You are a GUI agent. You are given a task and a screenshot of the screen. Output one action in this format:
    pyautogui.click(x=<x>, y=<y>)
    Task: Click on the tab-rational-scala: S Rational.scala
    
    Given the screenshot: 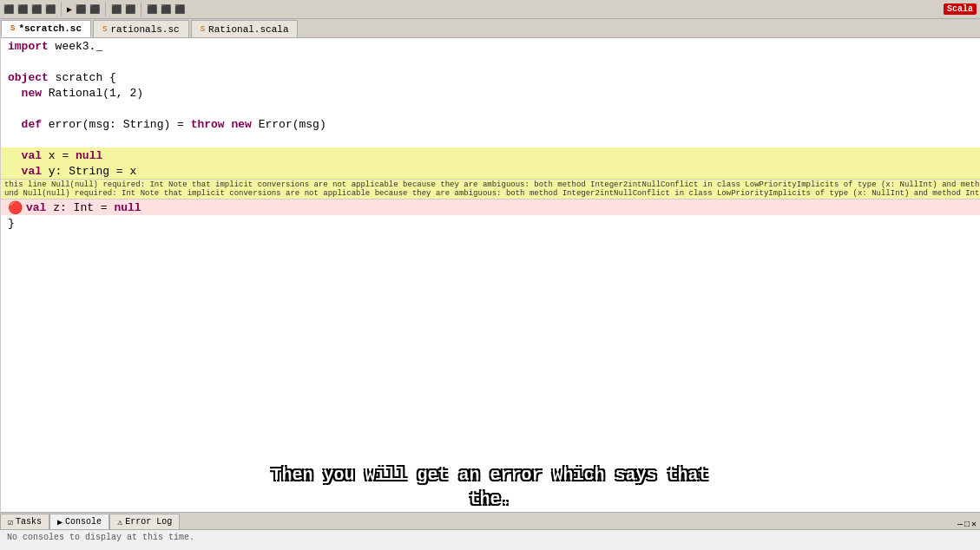 What is the action you would take?
    pyautogui.click(x=245, y=29)
    